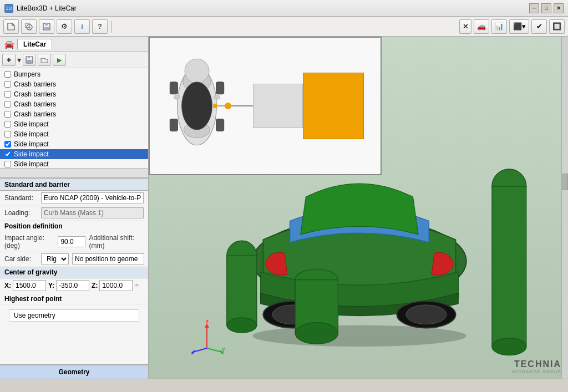  Describe the element at coordinates (8, 84) in the screenshot. I see `crash-barriers-1-checkbox` at that location.